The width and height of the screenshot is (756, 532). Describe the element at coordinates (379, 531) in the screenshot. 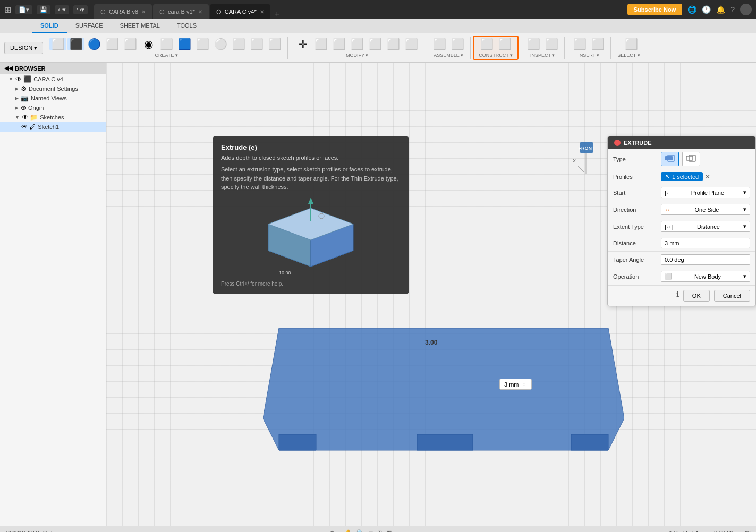

I see `grid-icon: ⊞` at that location.